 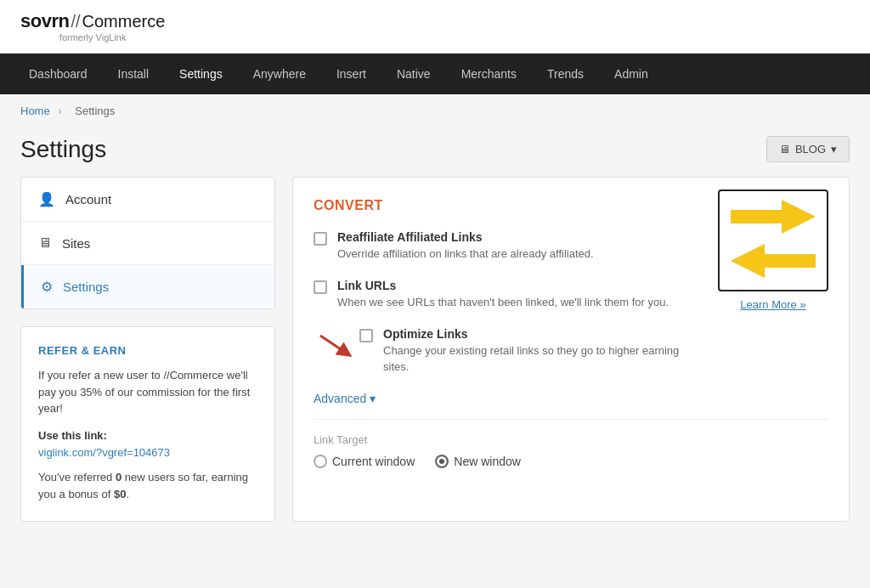 What do you see at coordinates (364, 461) in the screenshot?
I see `radio-current-window: Current window` at bounding box center [364, 461].